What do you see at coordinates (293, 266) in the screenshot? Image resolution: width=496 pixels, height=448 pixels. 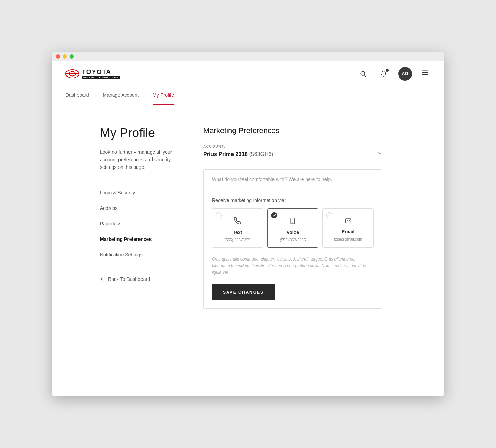 I see `disclaimer-text: Cras quis nulla commodo, aliquam lectus …` at bounding box center [293, 266].